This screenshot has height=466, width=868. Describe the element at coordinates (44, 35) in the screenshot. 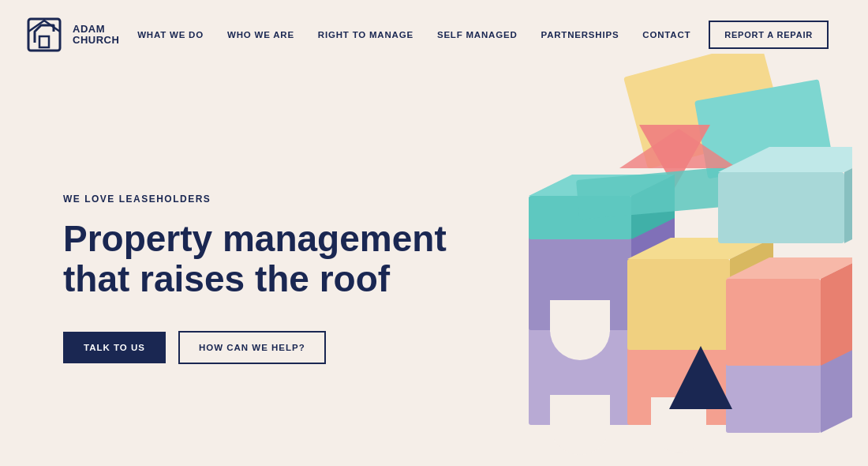

I see `logo-icon` at that location.